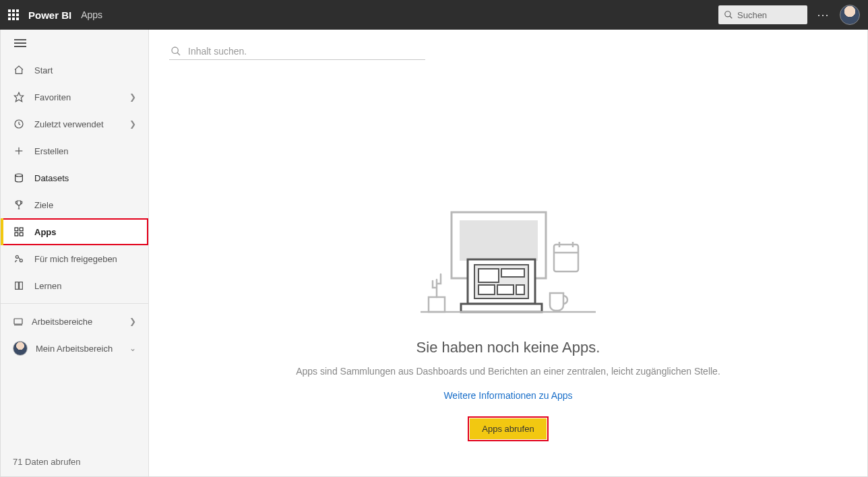 The width and height of the screenshot is (868, 477). What do you see at coordinates (46, 232) in the screenshot?
I see `sidebar-item-label: Apps` at bounding box center [46, 232].